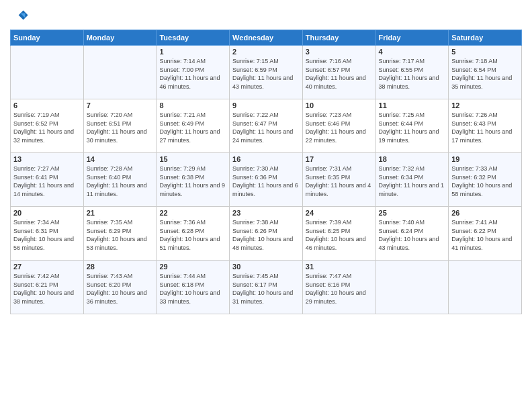 Image resolution: width=532 pixels, height=411 pixels. Describe the element at coordinates (266, 128) in the screenshot. I see `day-info: Sunrise: 7:22 AM Sunset: 6:47 PM Dayligh…` at that location.